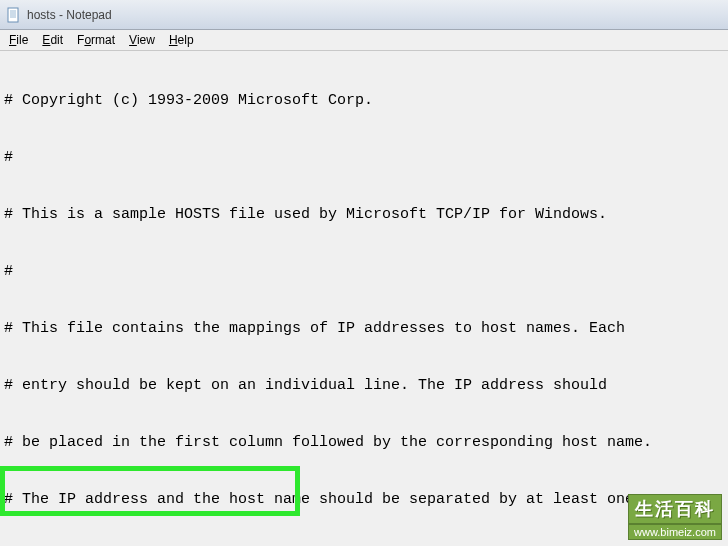 This screenshot has height=546, width=728. What do you see at coordinates (364, 328) in the screenshot?
I see `editor-line: # This file contains the mappings of IP …` at bounding box center [364, 328].